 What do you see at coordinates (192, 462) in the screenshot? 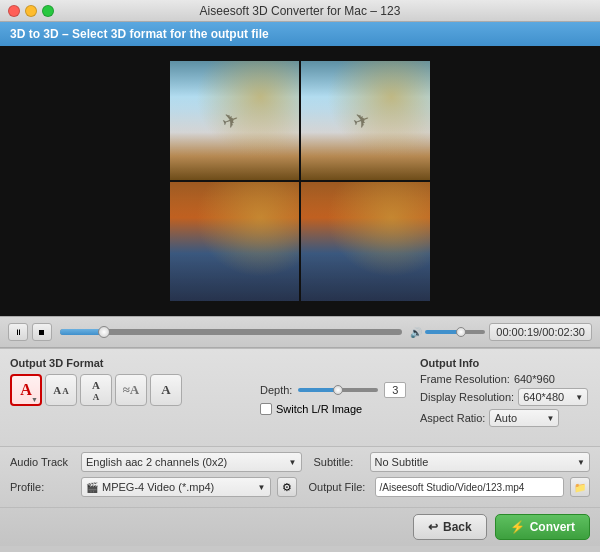
I see `audio-track-select: English aac 2 channels (0x2) ▼` at bounding box center [192, 462].